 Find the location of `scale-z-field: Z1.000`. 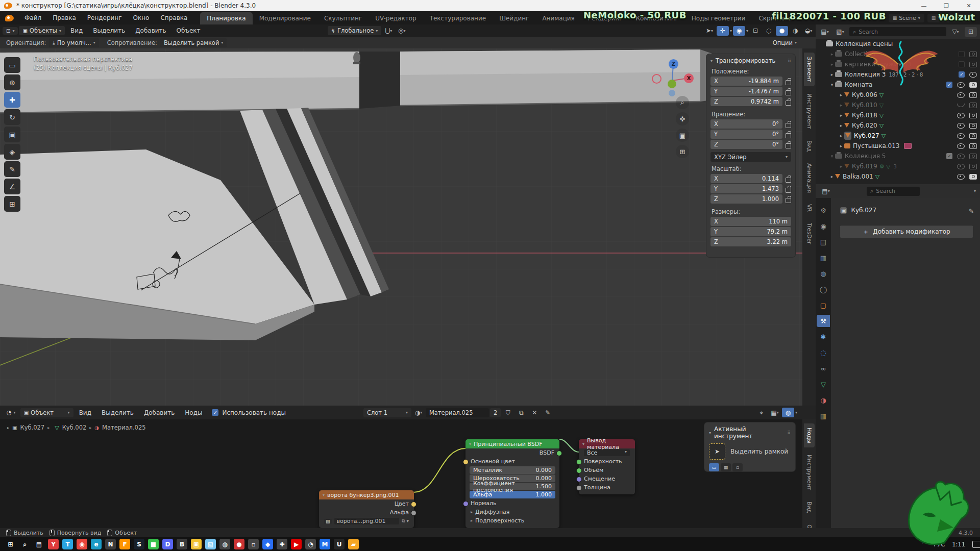

scale-z-field: Z1.000 is located at coordinates (746, 199).